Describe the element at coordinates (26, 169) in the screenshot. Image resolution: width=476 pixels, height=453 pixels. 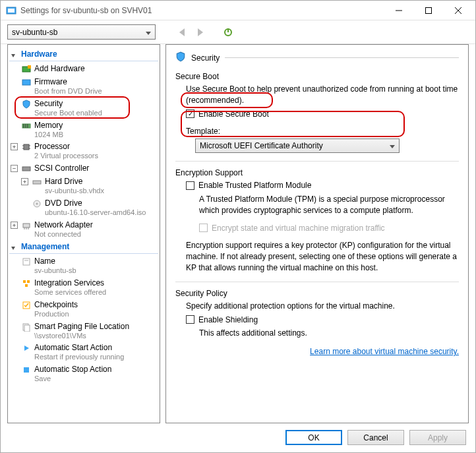
I see `scsi-icon` at that location.